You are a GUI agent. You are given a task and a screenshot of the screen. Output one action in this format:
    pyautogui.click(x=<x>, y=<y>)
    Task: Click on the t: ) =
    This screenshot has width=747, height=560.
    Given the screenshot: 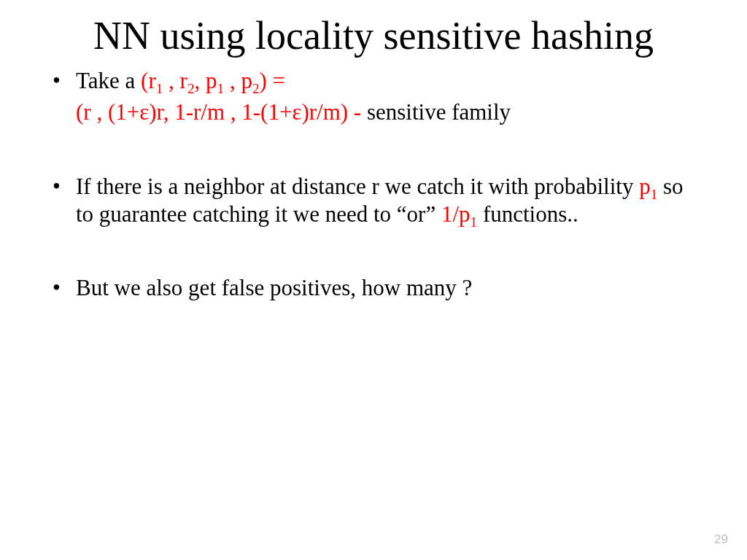 What is the action you would take?
    pyautogui.click(x=272, y=80)
    